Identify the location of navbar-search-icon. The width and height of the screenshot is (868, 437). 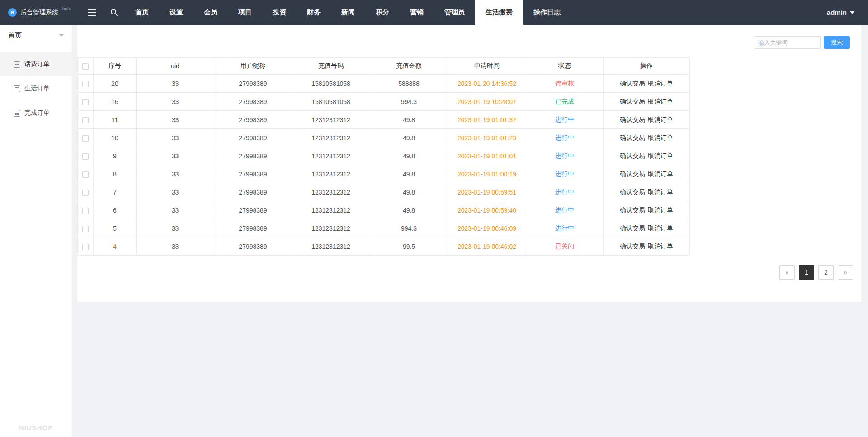
(114, 13).